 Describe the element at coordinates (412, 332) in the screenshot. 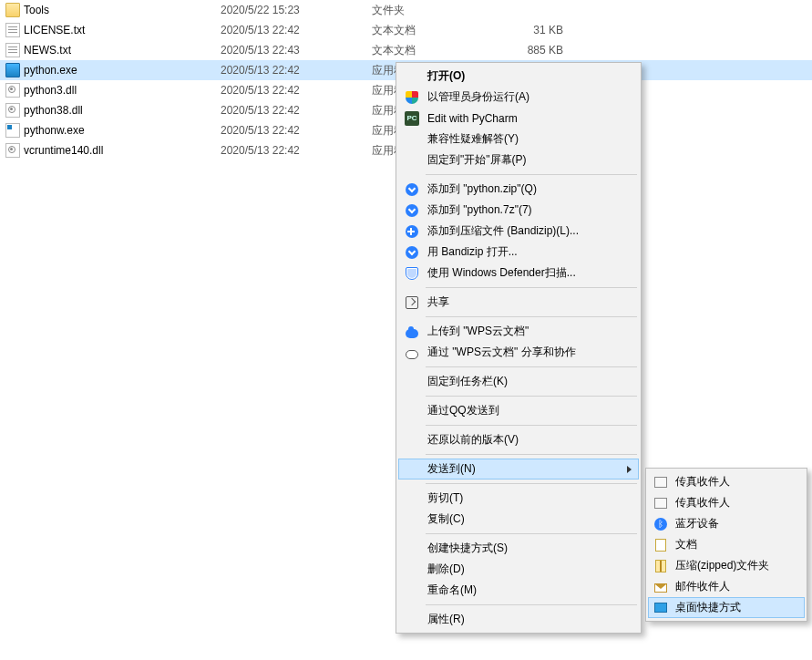

I see `cloud-upload-icon` at that location.